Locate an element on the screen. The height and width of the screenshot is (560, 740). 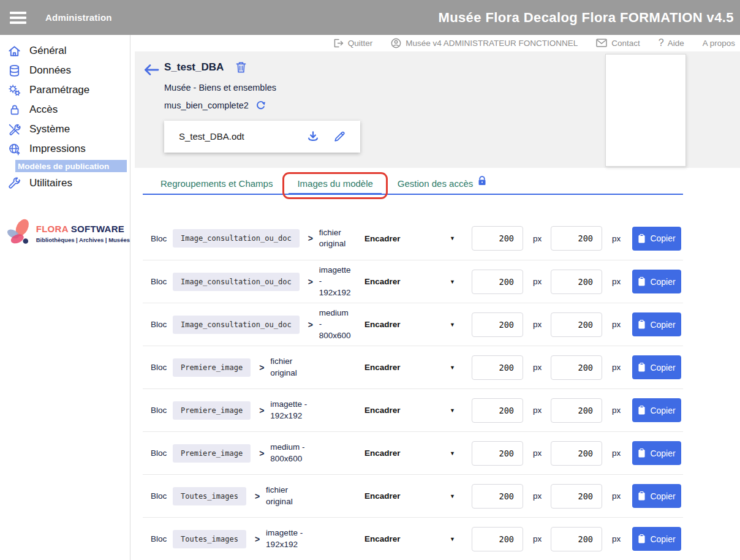
table-row: Bloc Image_consultation_ou_doc > medium … is located at coordinates (413, 324).